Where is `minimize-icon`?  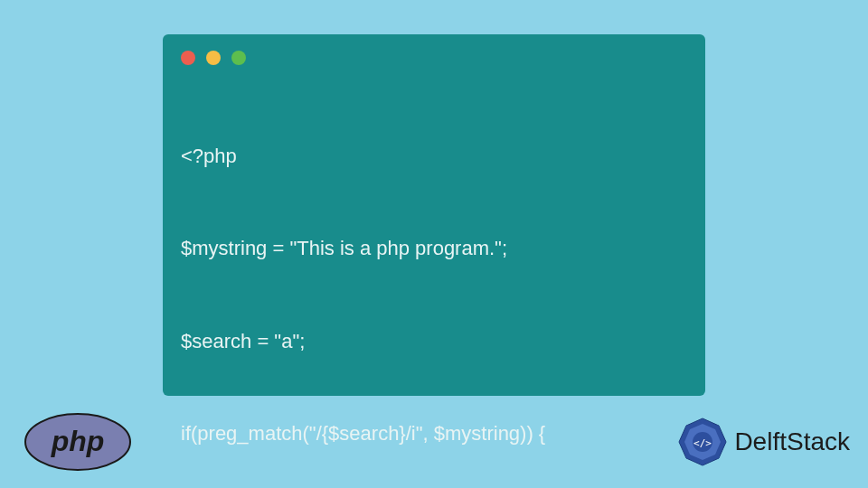 minimize-icon is located at coordinates (213, 58).